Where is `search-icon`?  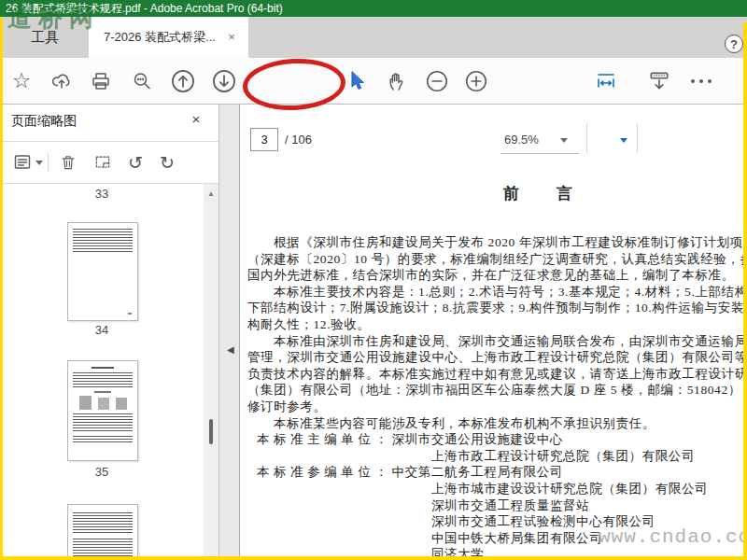 search-icon is located at coordinates (142, 80).